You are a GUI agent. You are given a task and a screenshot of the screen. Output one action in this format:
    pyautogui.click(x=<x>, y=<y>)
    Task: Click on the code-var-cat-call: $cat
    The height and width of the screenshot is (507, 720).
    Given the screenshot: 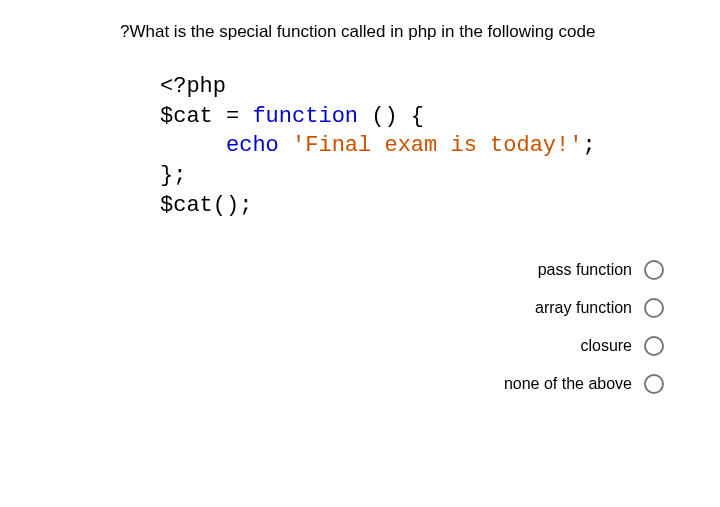 What is the action you would take?
    pyautogui.click(x=186, y=206)
    